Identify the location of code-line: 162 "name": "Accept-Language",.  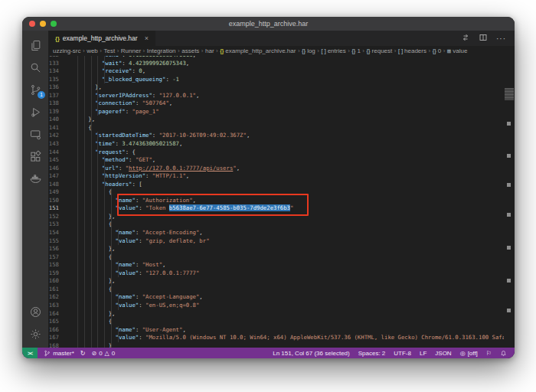
(276, 297).